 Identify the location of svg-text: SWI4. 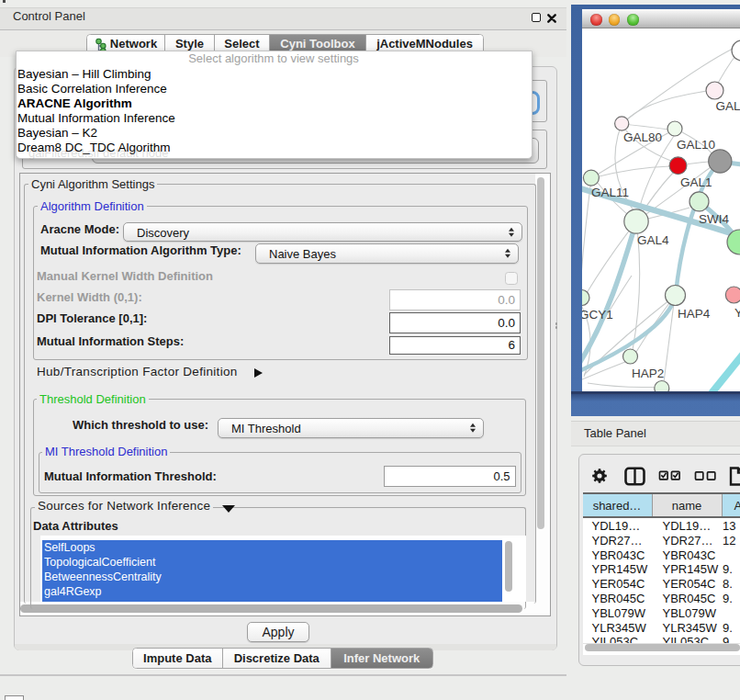
(714, 219).